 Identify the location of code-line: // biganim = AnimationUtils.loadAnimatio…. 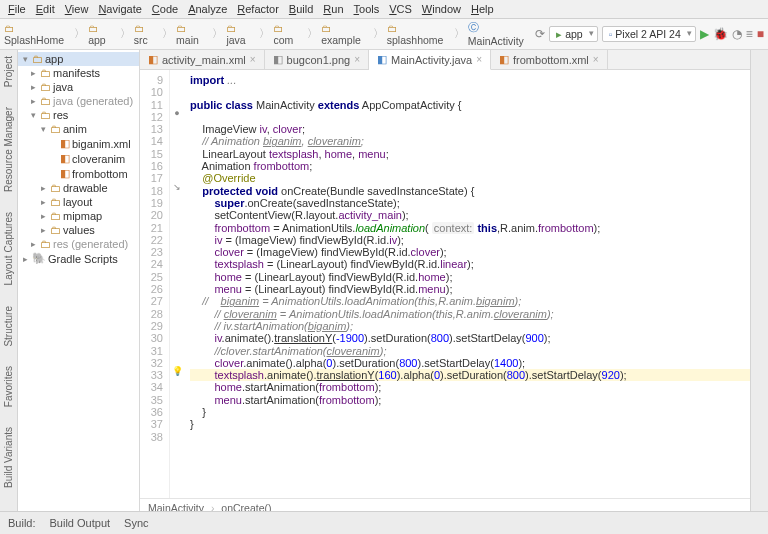
(470, 301).